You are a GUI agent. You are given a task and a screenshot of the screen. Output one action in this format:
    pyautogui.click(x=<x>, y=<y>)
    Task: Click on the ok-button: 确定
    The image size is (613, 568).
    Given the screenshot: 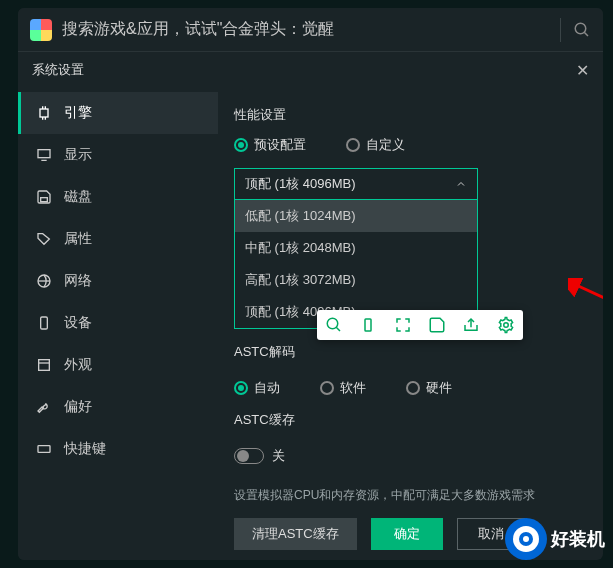 What is the action you would take?
    pyautogui.click(x=407, y=534)
    